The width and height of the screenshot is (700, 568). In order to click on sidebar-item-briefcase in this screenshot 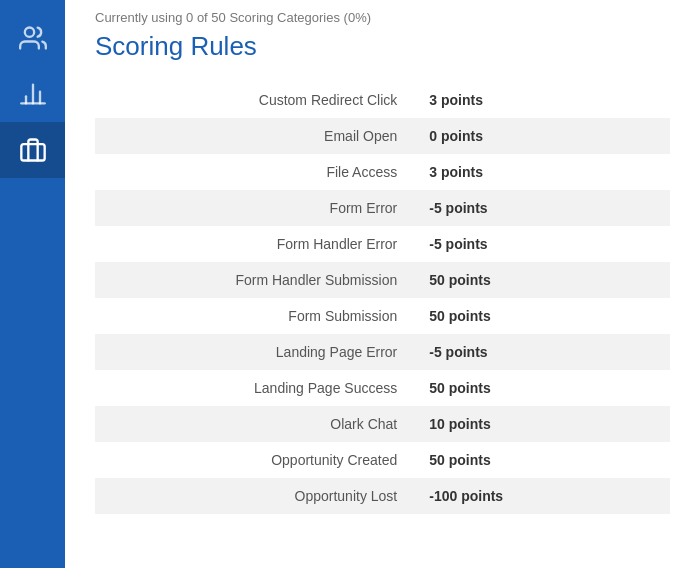, I will do `click(32, 150)`.